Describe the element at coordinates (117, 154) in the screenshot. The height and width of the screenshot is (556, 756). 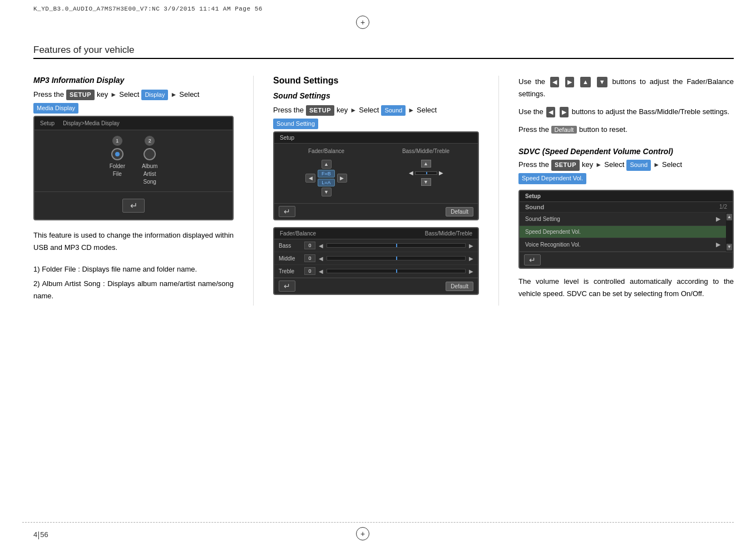
I see `option1-radio` at that location.